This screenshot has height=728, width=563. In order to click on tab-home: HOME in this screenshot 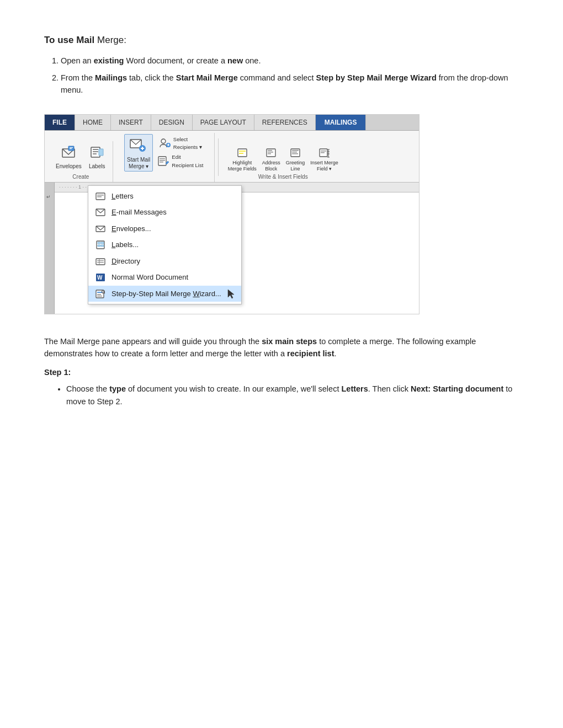, I will do `click(93, 122)`.